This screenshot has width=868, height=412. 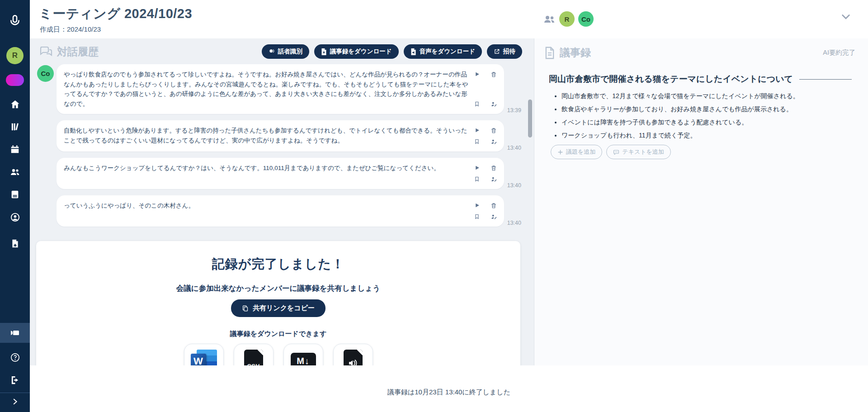 I want to click on home-icon, so click(x=15, y=104).